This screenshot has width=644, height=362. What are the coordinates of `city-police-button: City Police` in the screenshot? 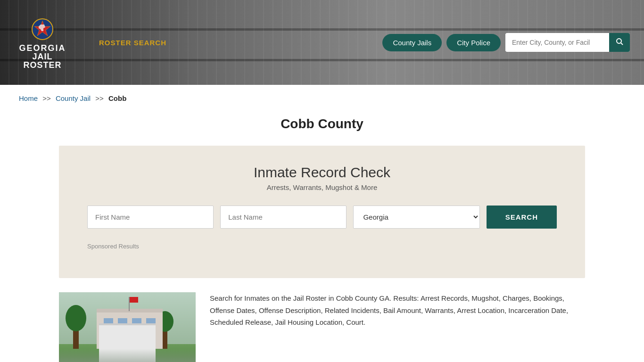 It's located at (473, 42).